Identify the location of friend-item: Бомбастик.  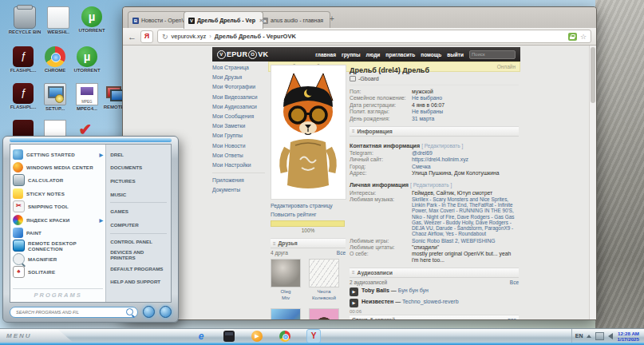
(286, 314).